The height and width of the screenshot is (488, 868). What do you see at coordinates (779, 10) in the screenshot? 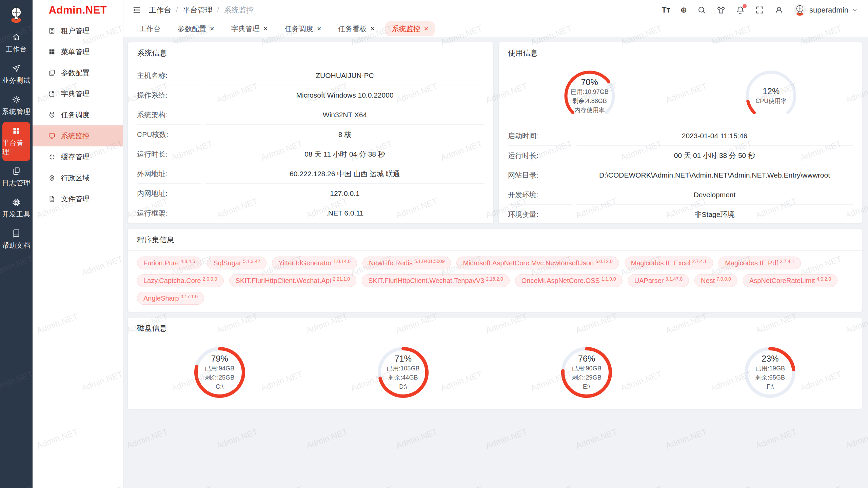
I see `profile-icon` at bounding box center [779, 10].